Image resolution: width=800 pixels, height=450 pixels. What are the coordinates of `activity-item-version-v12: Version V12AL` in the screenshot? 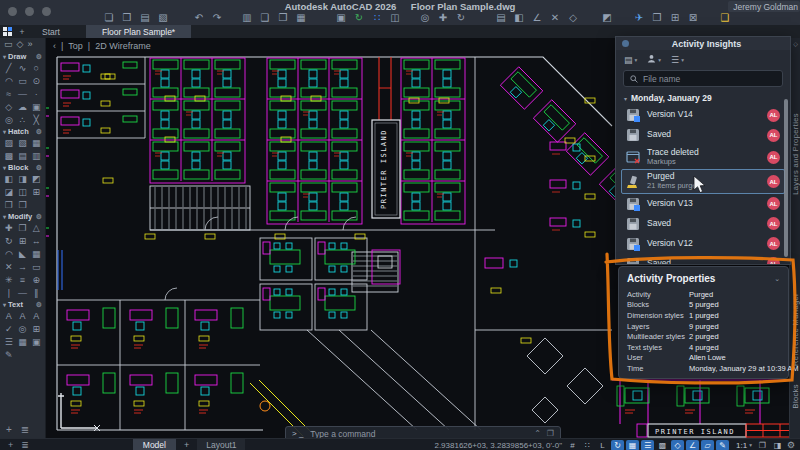 It's located at (703, 244).